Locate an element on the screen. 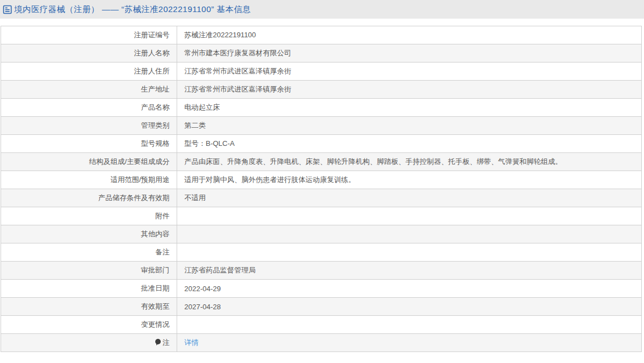 This screenshot has width=644, height=363. row-label: 注册人名称 is located at coordinates (89, 54).